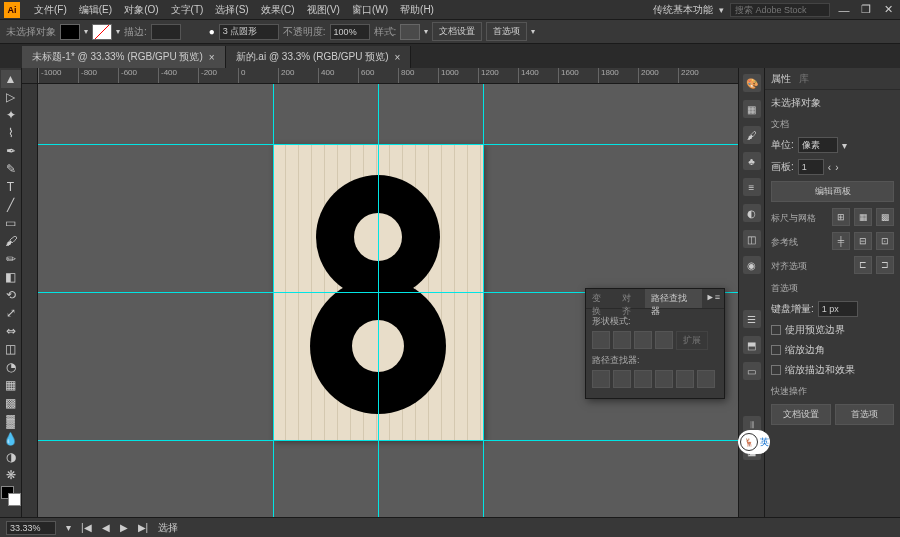 The image size is (900, 537). I want to click on smart-guides-icon: ⊡, so click(885, 241).